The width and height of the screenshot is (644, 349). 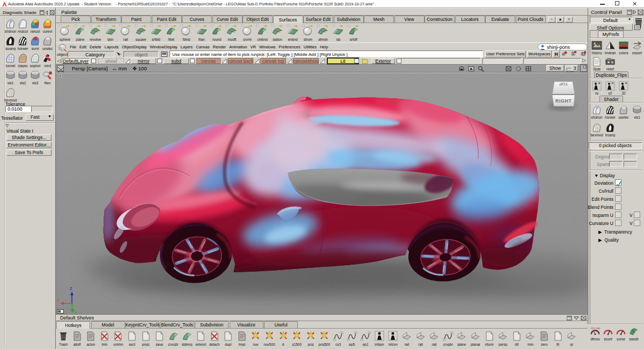 I want to click on svg-text: min, so click(x=593, y=329).